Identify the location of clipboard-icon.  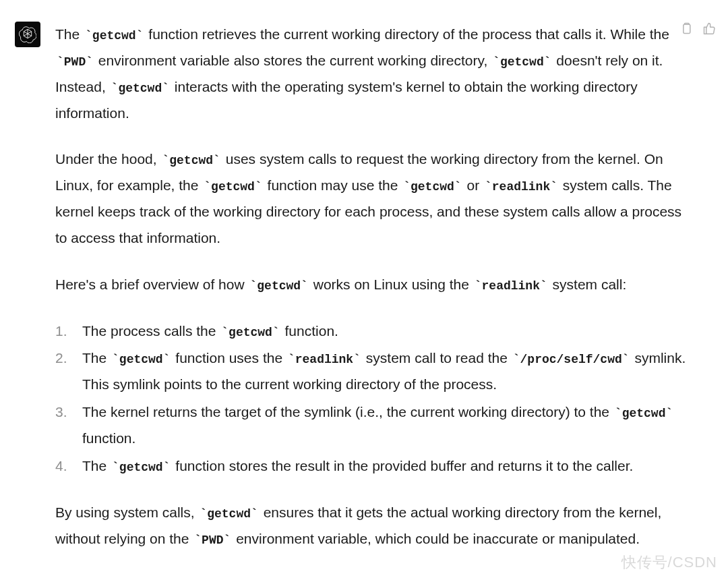
(686, 28).